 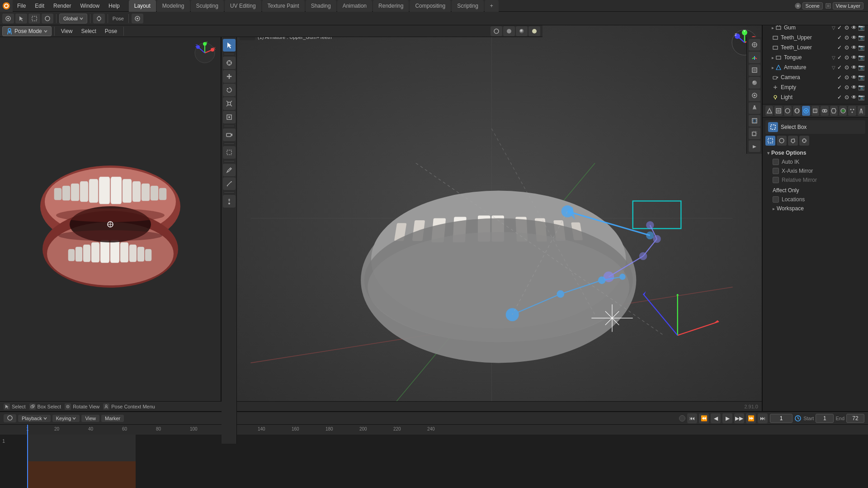 I want to click on select-tool, so click(x=229, y=45).